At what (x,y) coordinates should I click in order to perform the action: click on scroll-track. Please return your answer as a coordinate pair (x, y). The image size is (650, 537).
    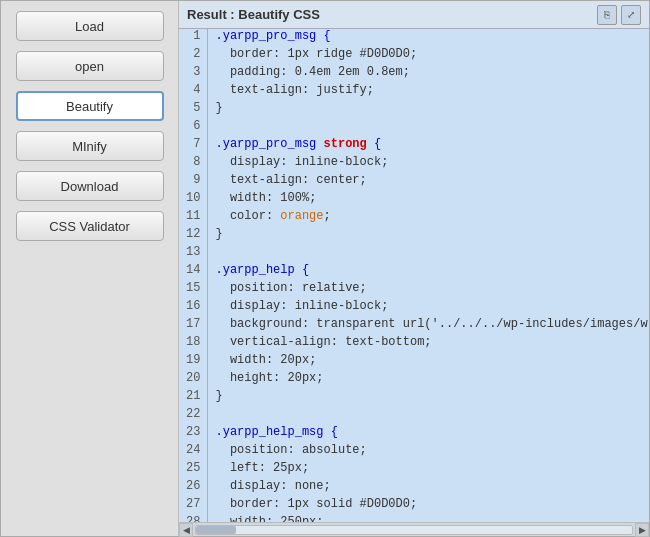
    Looking at the image, I should click on (414, 530).